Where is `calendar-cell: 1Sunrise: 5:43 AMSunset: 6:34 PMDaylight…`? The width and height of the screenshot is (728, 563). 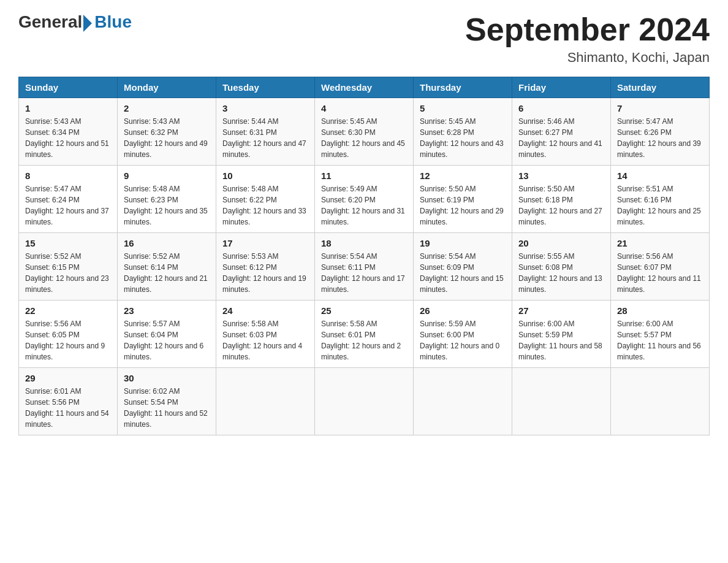 calendar-cell: 1Sunrise: 5:43 AMSunset: 6:34 PMDaylight… is located at coordinates (69, 132).